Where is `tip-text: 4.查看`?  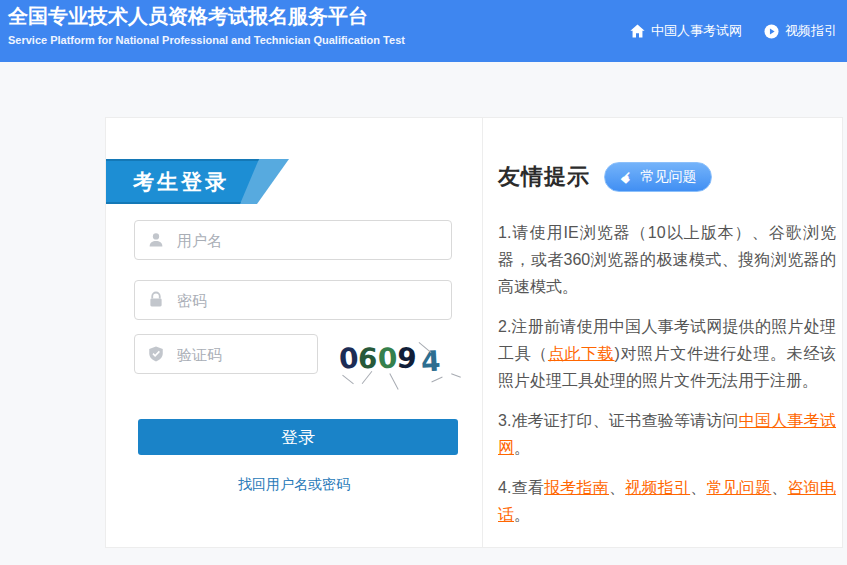
tip-text: 4.查看 is located at coordinates (521, 488).